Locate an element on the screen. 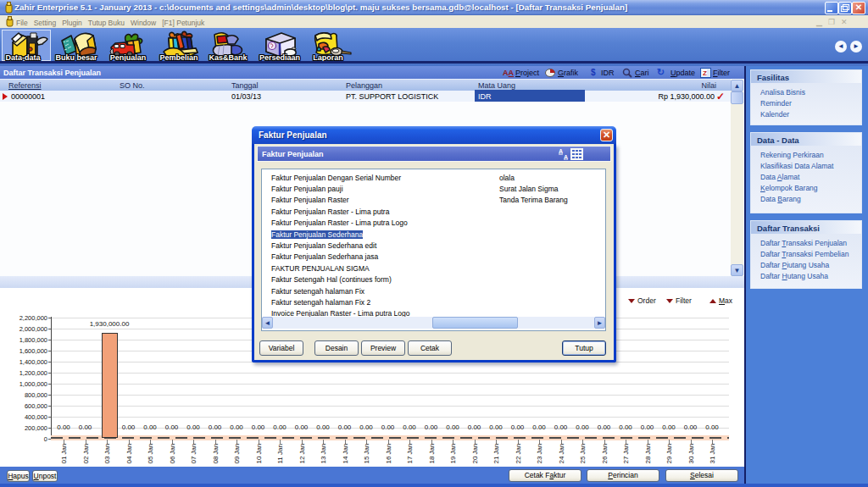  svg-text: Z is located at coordinates (705, 73).